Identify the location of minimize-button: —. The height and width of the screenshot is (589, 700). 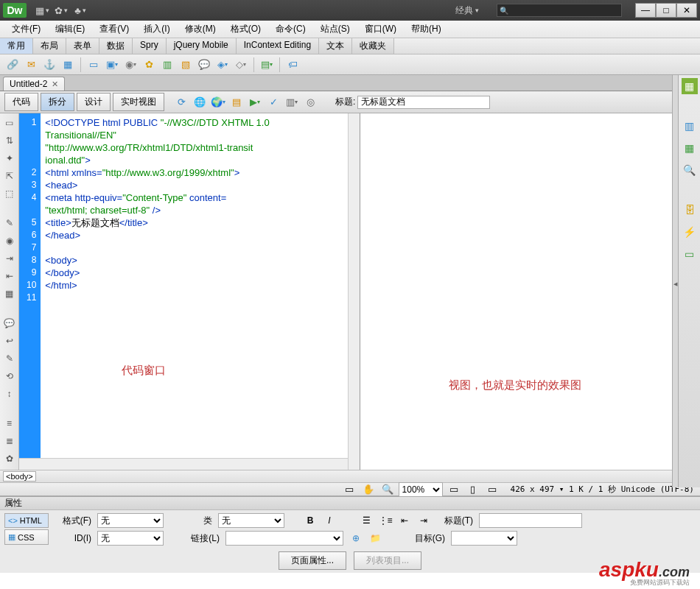
(645, 10).